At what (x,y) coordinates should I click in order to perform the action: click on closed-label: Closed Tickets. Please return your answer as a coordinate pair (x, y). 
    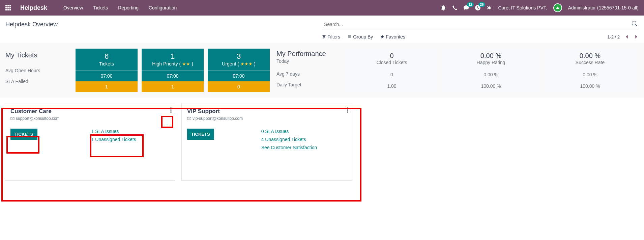
    Looking at the image, I should click on (392, 62).